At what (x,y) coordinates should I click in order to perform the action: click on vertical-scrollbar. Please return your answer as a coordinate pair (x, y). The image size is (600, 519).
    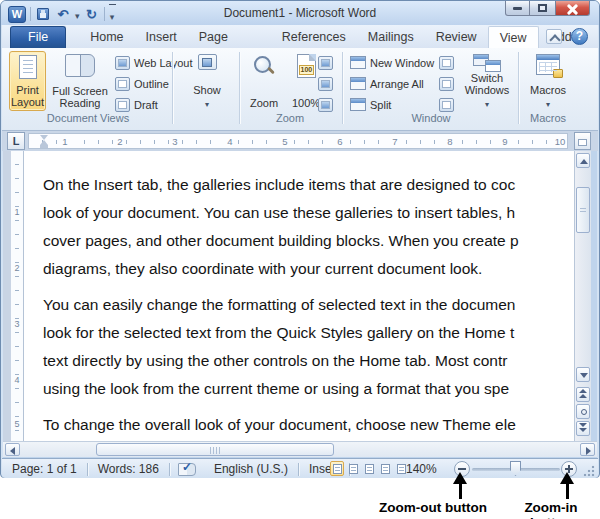
    Looking at the image, I should click on (582, 296).